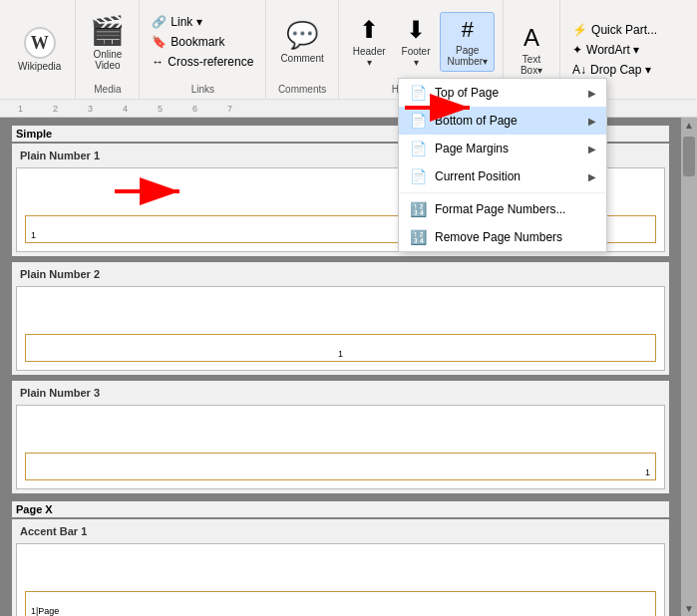 Image resolution: width=697 pixels, height=616 pixels. Describe the element at coordinates (417, 42) in the screenshot. I see `footer-button: ⬇ Footer▾` at that location.